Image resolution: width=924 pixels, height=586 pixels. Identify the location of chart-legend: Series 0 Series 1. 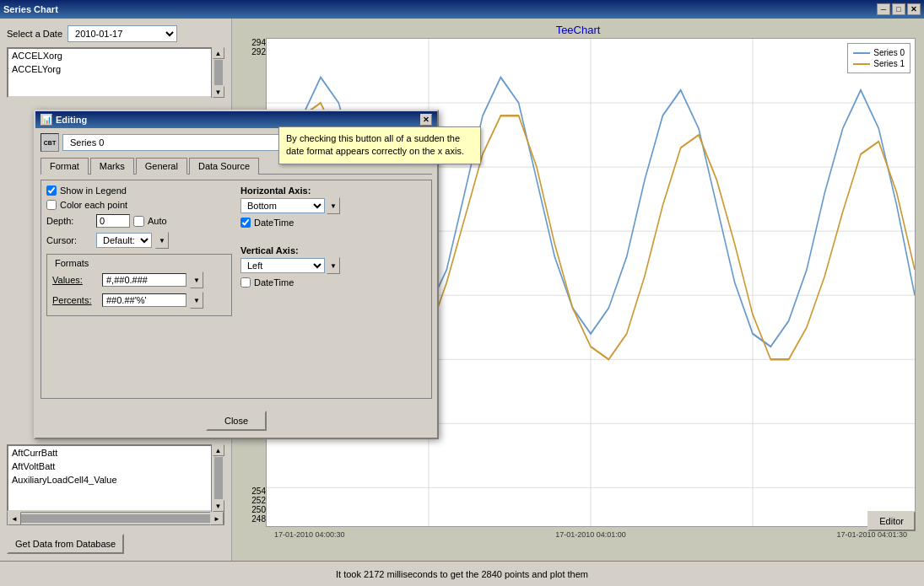
(879, 58).